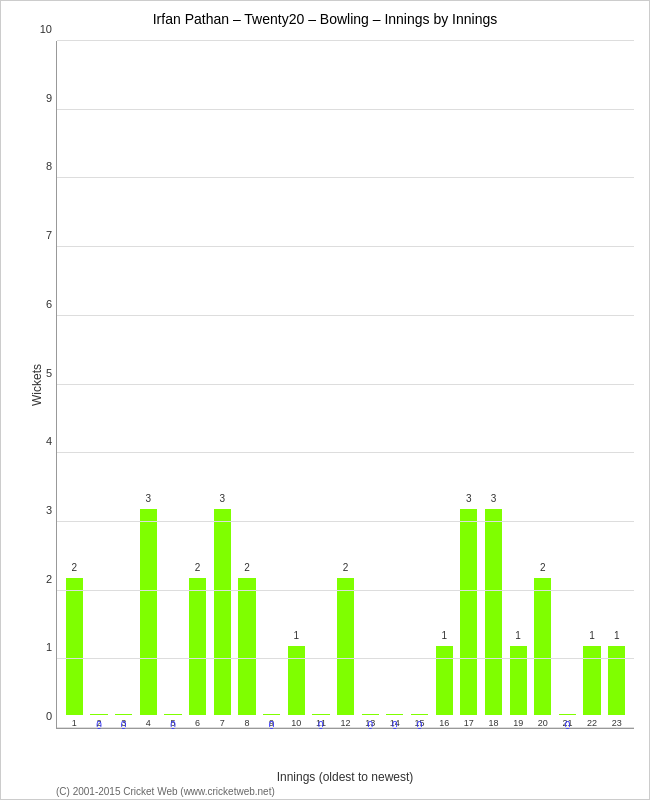 This screenshot has height=800, width=650. Describe the element at coordinates (74, 384) in the screenshot. I see `bar-group: 21` at that location.